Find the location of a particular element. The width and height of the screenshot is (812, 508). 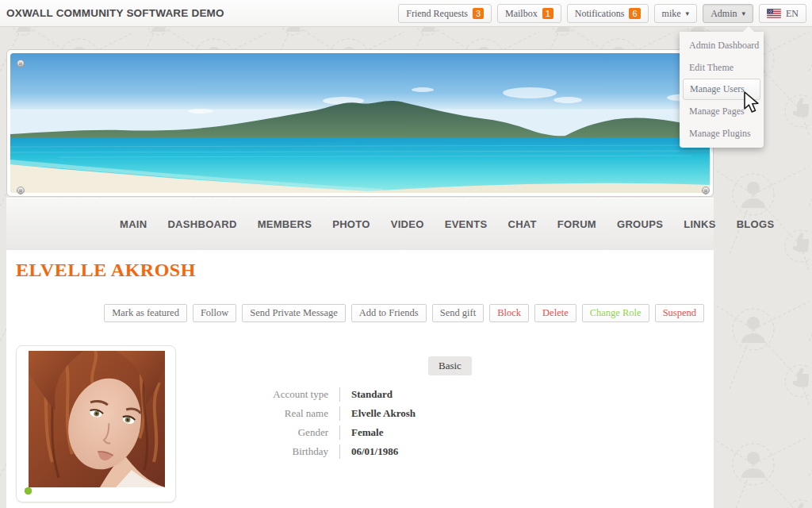

online-status-dot is located at coordinates (29, 491).